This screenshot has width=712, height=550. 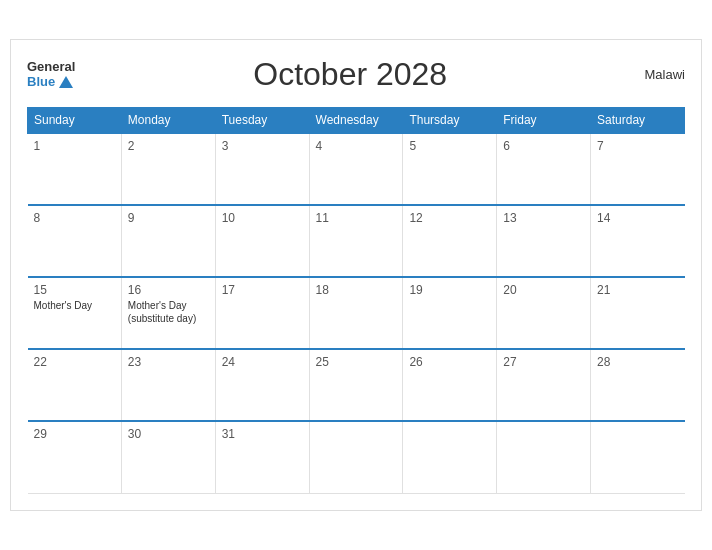 What do you see at coordinates (350, 74) in the screenshot?
I see `calendar-title: October 2028` at bounding box center [350, 74].